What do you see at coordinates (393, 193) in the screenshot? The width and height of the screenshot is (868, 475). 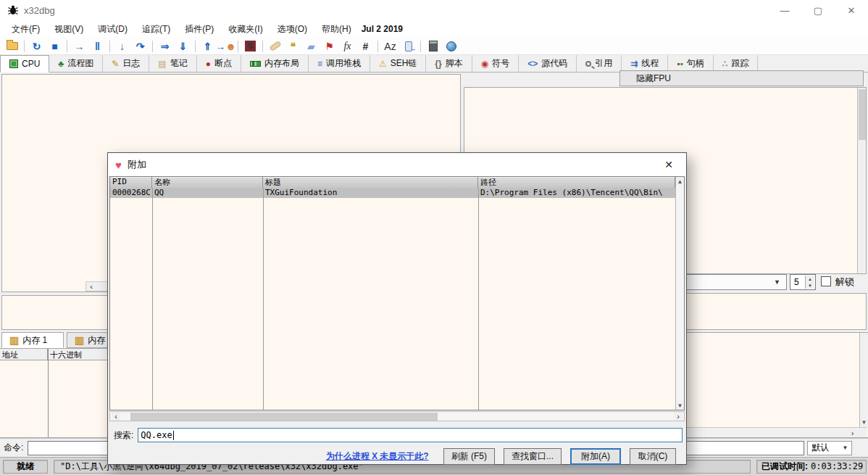 I see `process-row-selected: 0000268C QQ TXGuiFoundation D:\Program F…` at bounding box center [393, 193].